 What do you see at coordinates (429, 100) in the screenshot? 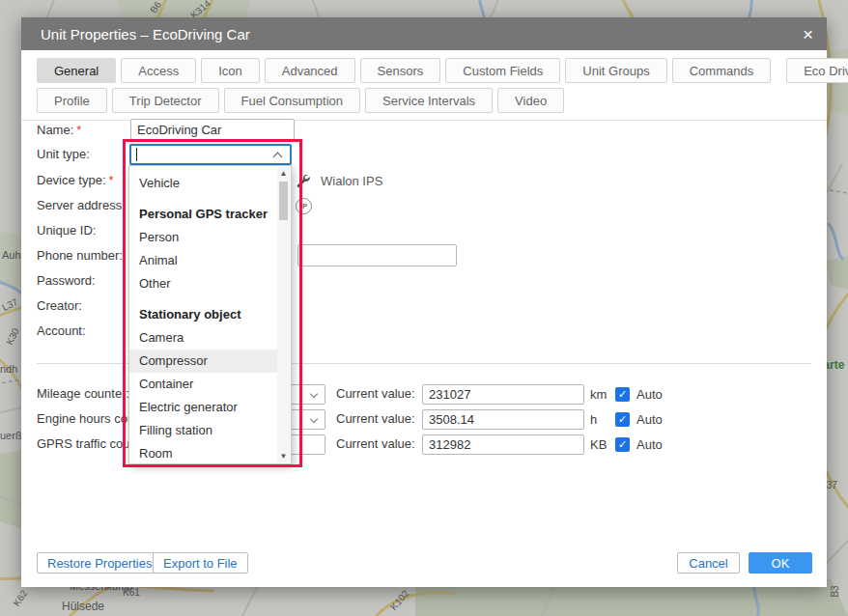
I see `tab-service-intervals: Service Intervals` at bounding box center [429, 100].